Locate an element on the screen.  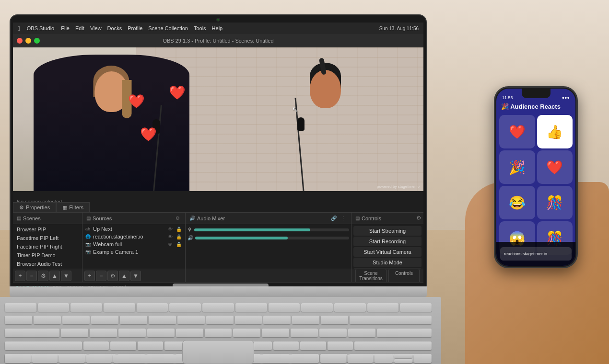
phone-cell-heart2: ❤️ is located at coordinates (555, 167).